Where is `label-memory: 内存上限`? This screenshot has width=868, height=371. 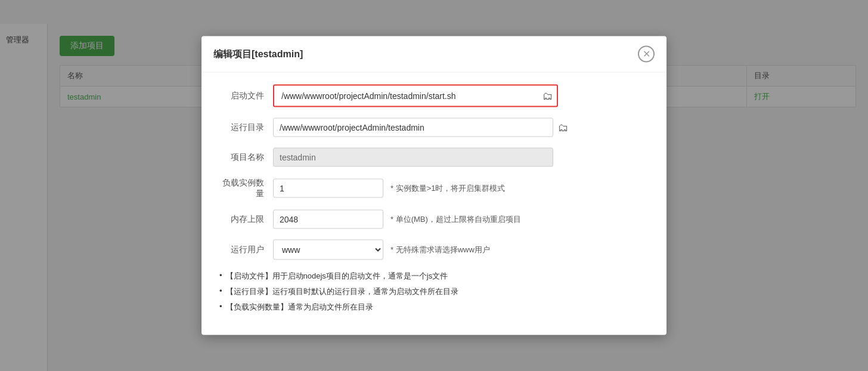 label-memory: 内存上限 is located at coordinates (246, 219).